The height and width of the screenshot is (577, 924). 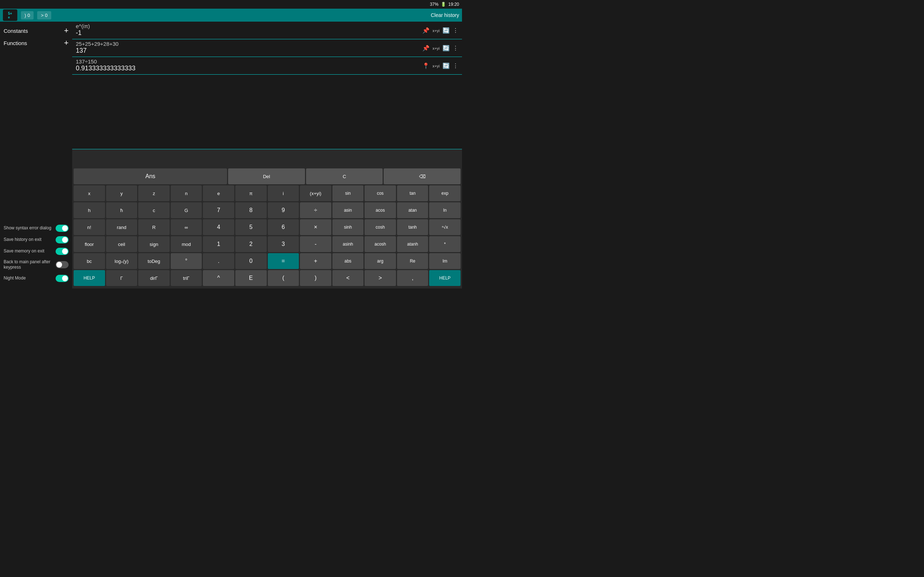 I want to click on key---4-4: ., so click(x=218, y=261).